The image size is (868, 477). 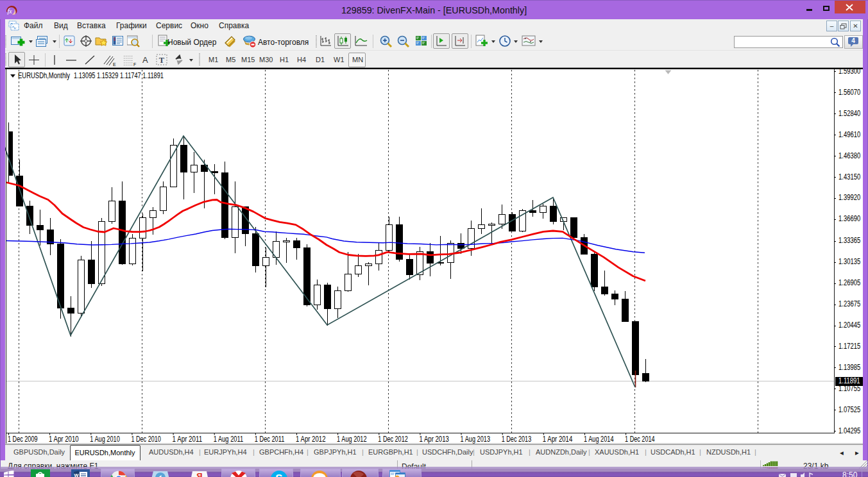 I want to click on svg-text: 1 Dec 2013, so click(x=517, y=439).